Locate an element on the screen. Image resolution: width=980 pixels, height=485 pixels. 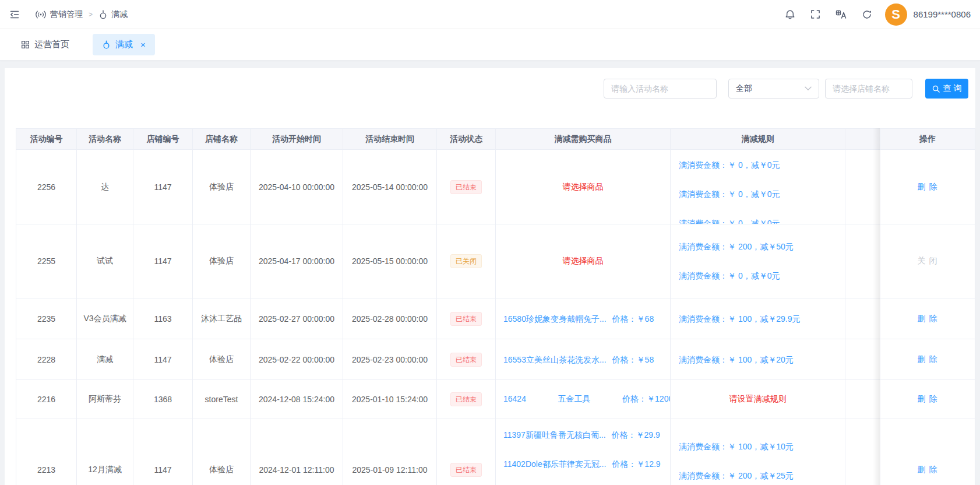
chevron-down-icon is located at coordinates (808, 89).